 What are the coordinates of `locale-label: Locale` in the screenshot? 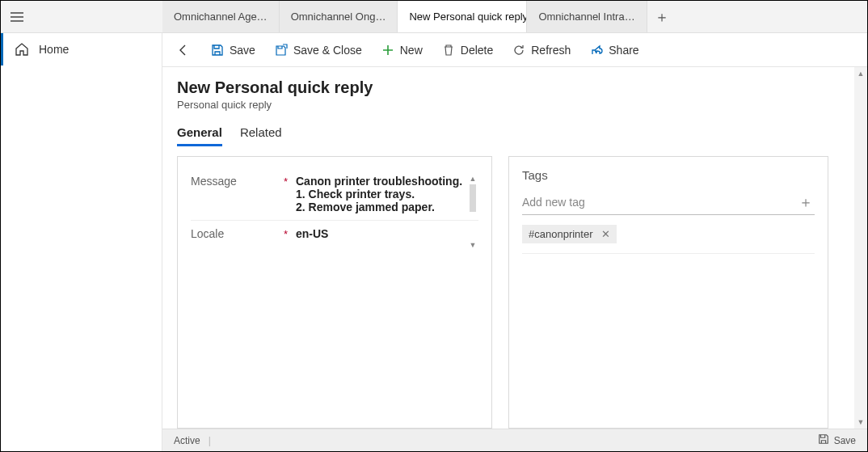 It's located at (207, 234).